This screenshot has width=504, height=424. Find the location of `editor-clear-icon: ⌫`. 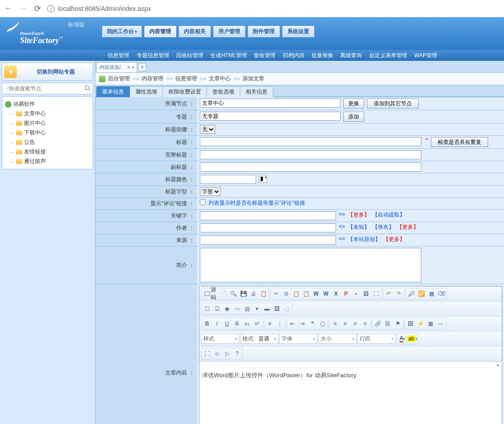

editor-clear-icon: ⌫ is located at coordinates (441, 294).